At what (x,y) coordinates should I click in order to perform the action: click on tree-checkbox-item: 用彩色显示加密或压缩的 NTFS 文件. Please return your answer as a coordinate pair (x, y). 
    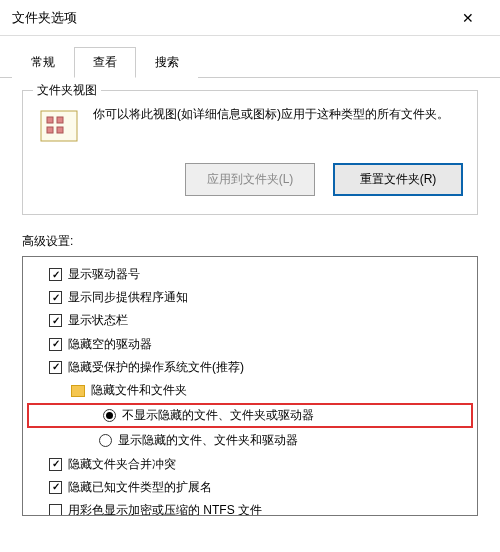
    Looking at the image, I should click on (250, 508).